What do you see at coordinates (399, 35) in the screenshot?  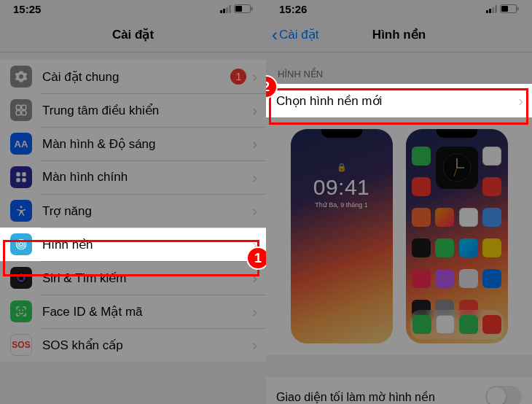 I see `nav-bar: ‹ Cài đặt Hình nền` at bounding box center [399, 35].